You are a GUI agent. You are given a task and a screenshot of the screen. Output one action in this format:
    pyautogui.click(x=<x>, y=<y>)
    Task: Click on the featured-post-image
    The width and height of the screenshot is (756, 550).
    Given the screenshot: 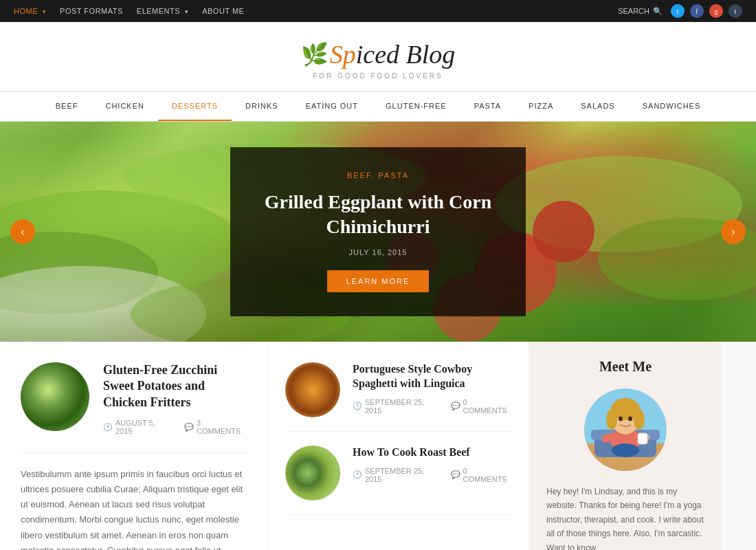 What is the action you would take?
    pyautogui.click(x=55, y=397)
    